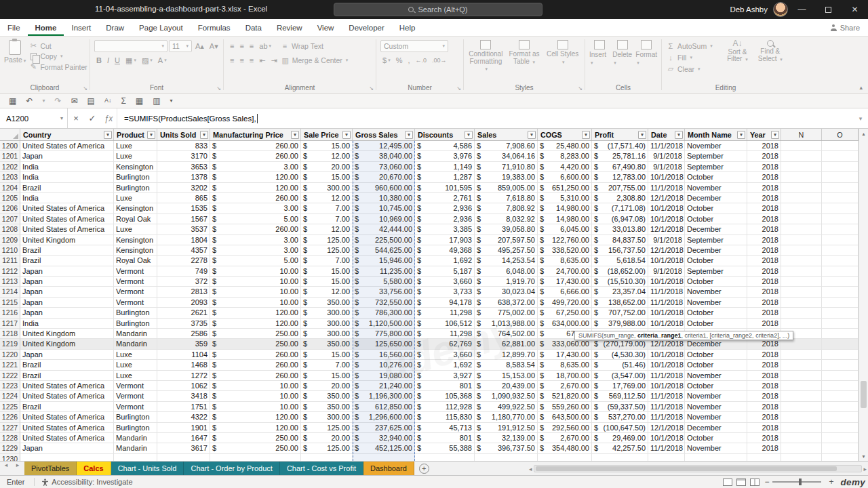 The height and width of the screenshot is (488, 868). What do you see at coordinates (387, 60) in the screenshot?
I see `accounting-format-button: $▾` at bounding box center [387, 60].